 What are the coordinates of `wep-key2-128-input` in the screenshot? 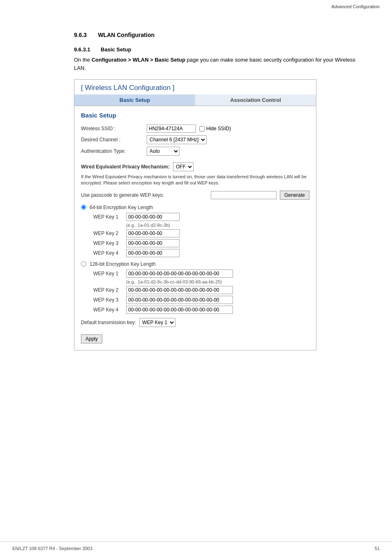 It's located at (180, 290).